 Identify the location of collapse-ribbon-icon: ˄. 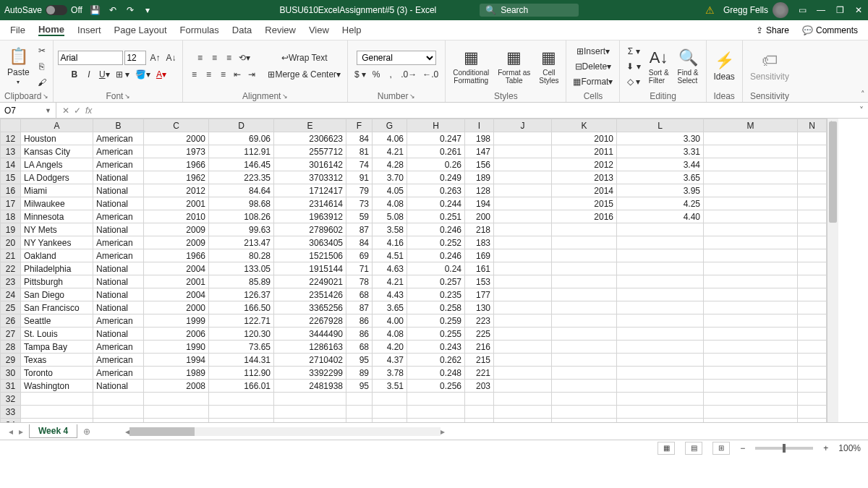
(863, 94).